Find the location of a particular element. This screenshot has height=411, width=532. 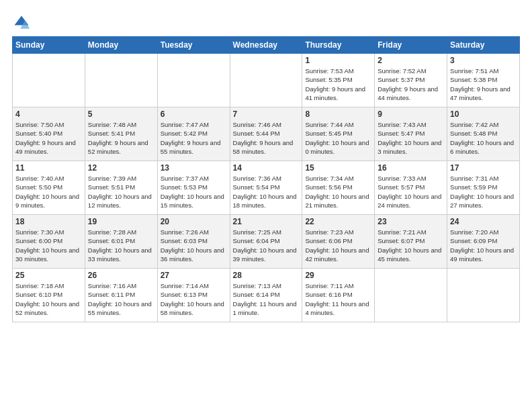

day-info: Sunrise: 7:44 AM Sunset: 5:45 PM Dayligh… is located at coordinates (339, 138).